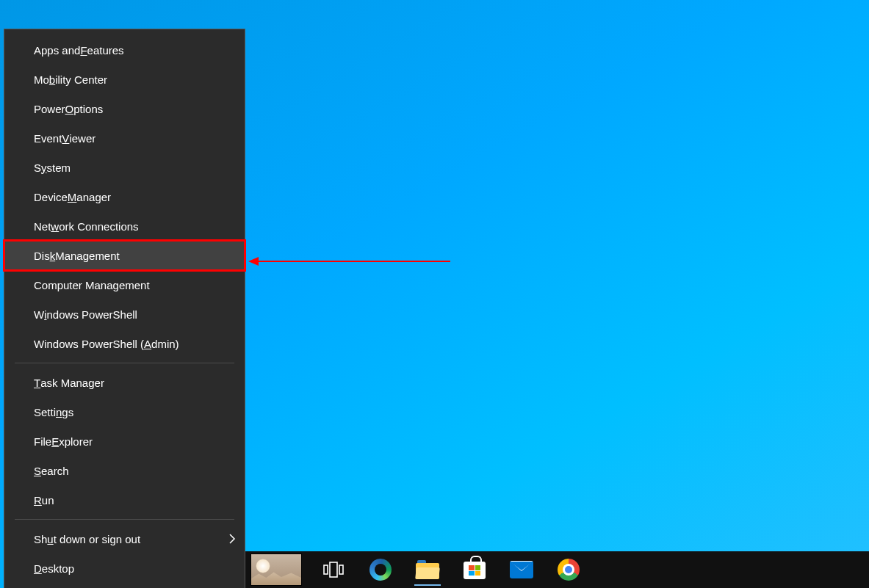 Image resolution: width=869 pixels, height=588 pixels. Describe the element at coordinates (276, 570) in the screenshot. I see `taskbar-item-weather-widget` at that location.